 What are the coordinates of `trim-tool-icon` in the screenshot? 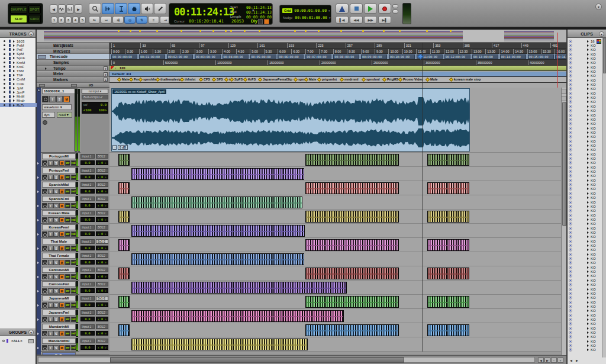 It's located at (108, 8).